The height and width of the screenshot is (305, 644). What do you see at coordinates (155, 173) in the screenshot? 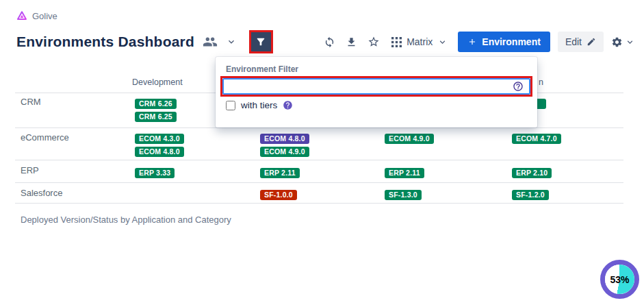
I see `deployment-badge: ERP 3.33` at bounding box center [155, 173].